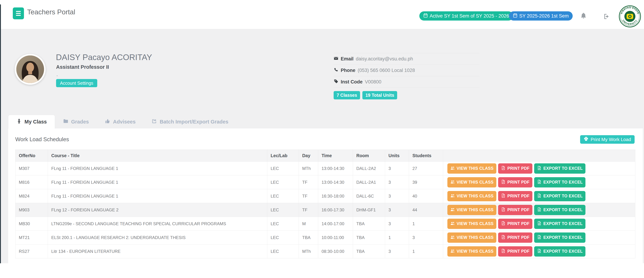 The width and height of the screenshot is (644, 278). Describe the element at coordinates (158, 238) in the screenshot. I see `course-title-cell: ELSt 200.1 - LANGUAGE RESEARCH 2: UNDERG…` at that location.